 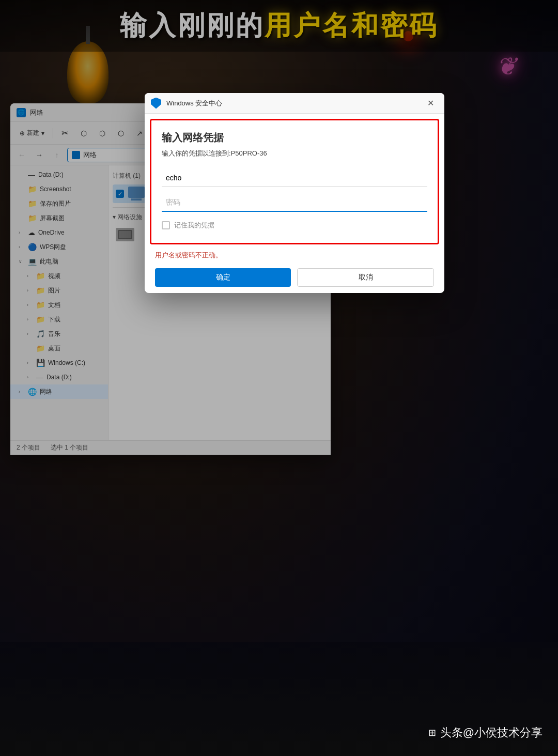 What do you see at coordinates (194, 225) in the screenshot?
I see `remember-label: 记住我的凭据` at bounding box center [194, 225].